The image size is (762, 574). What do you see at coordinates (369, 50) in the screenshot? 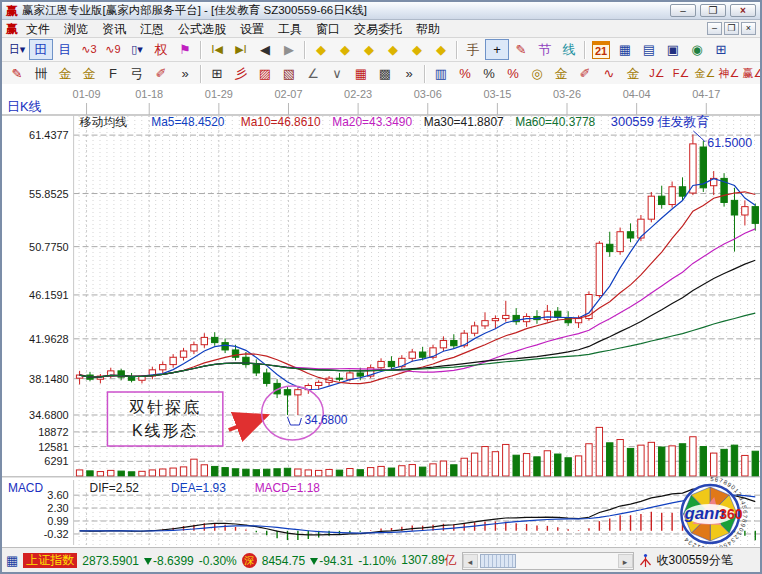
I see `zoom-out-diamond: ◆` at bounding box center [369, 50].